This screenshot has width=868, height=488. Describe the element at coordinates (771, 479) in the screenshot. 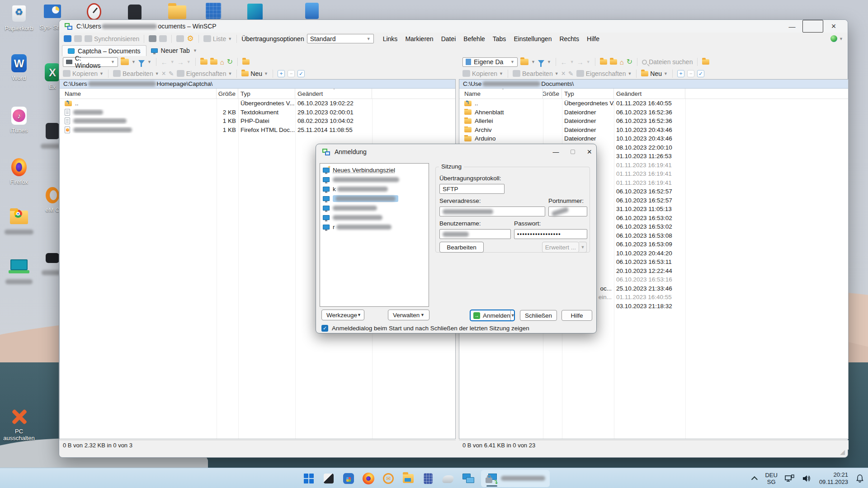

I see `keyboard-layout: DEUSG` at that location.